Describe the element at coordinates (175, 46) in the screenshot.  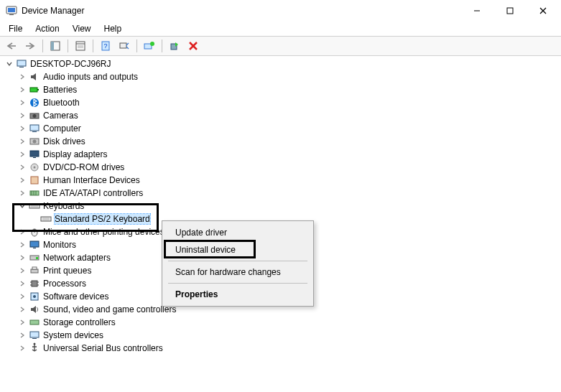
I see `enable-device-button` at that location.